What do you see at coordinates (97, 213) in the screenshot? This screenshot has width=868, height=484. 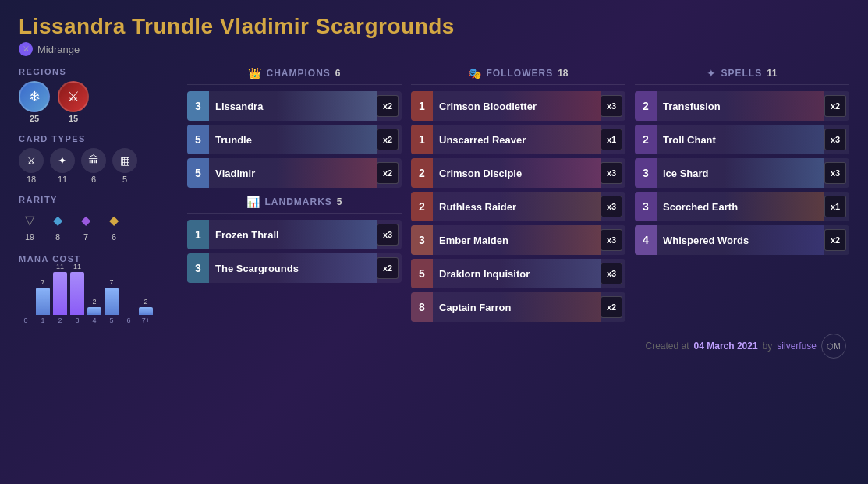 I see `sidebar: REGIONS ❄ 25 ⚔ 15 CARD TYPES` at bounding box center [97, 213].